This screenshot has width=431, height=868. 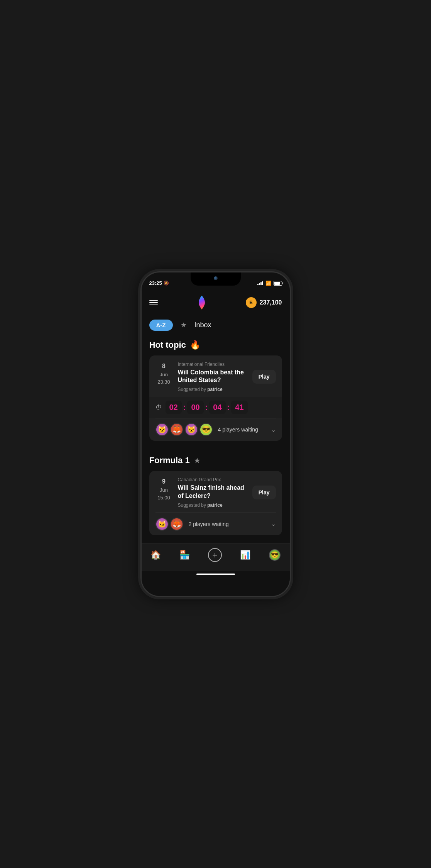 What do you see at coordinates (215, 555) in the screenshot?
I see `nav-add: ＋` at bounding box center [215, 555].